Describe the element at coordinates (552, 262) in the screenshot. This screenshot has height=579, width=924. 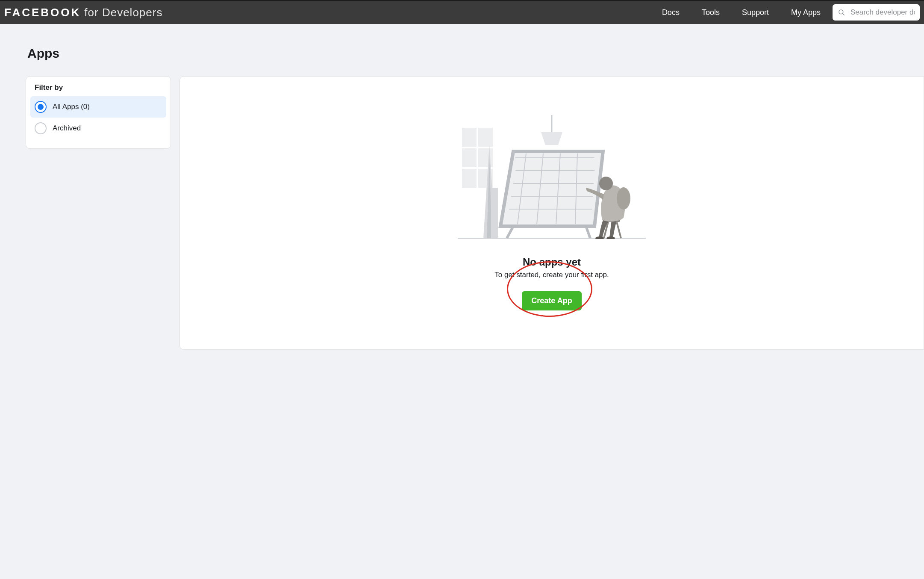
I see `empty-state-title: No apps yet` at that location.